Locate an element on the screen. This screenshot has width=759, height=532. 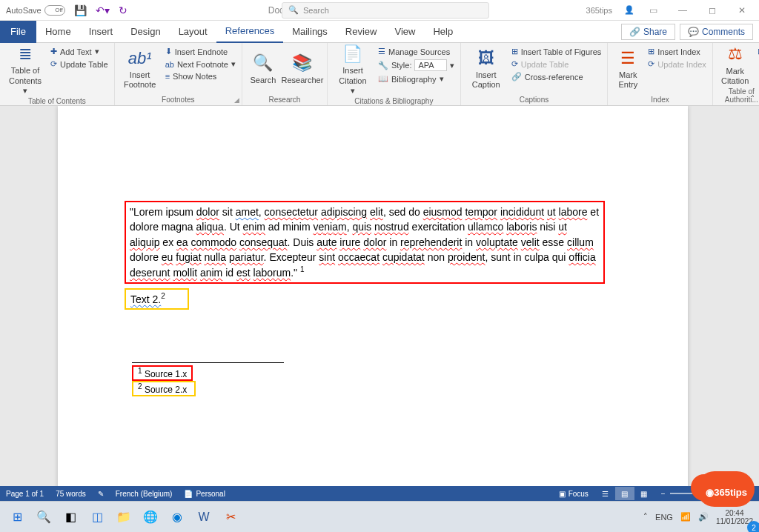
mark-entry-icon: ☰ is located at coordinates (628, 59).